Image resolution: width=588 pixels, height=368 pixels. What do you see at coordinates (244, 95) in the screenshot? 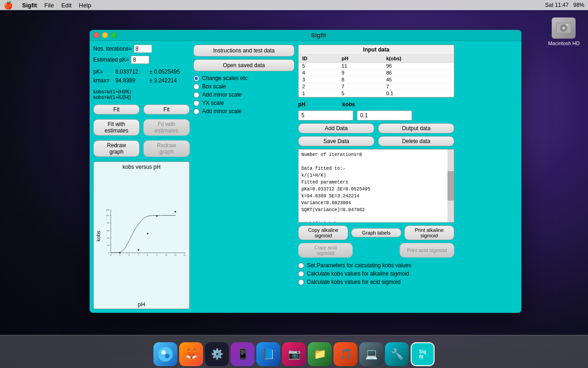
I see `radio-add-minor-1: Add minor scale` at bounding box center [244, 95].